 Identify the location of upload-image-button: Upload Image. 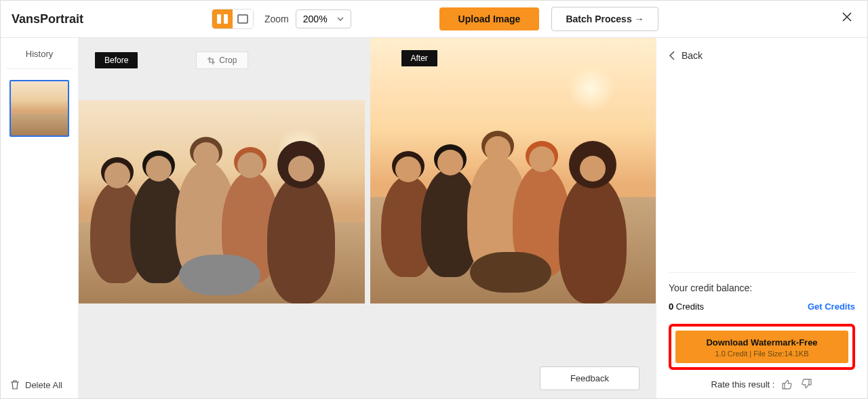
(490, 19).